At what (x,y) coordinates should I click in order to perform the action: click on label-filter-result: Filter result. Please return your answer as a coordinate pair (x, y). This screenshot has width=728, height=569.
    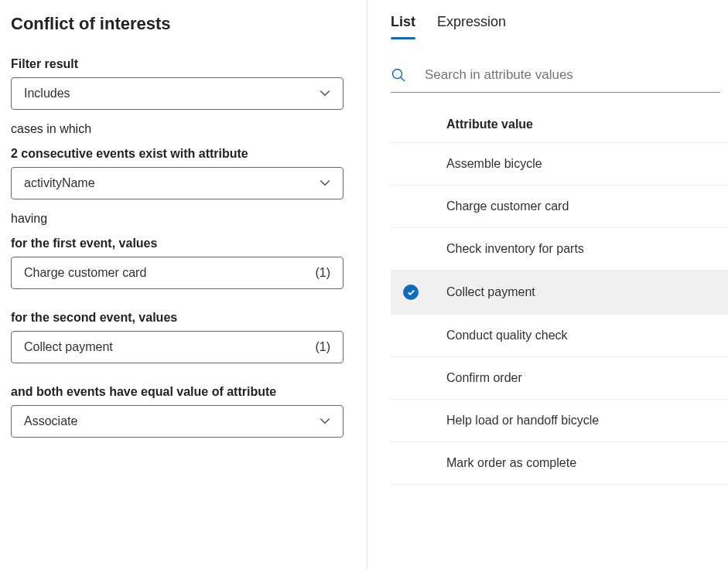
    Looking at the image, I should click on (183, 64).